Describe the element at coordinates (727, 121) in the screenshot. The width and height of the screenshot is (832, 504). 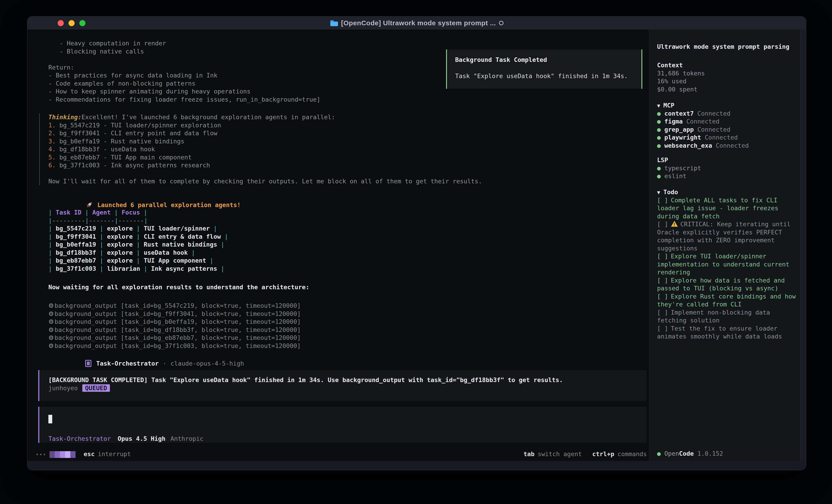
I see `mcp-item: ●figmaConnected` at that location.